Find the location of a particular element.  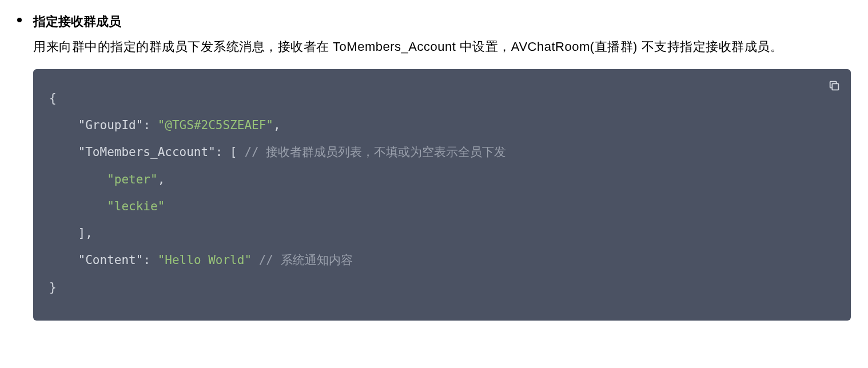

json-string: "Hello World" is located at coordinates (205, 260).